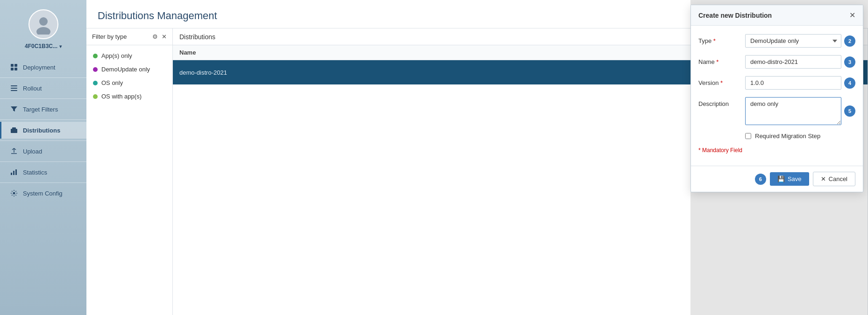 This screenshot has width=868, height=315. What do you see at coordinates (14, 172) in the screenshot?
I see `chart-icon` at bounding box center [14, 172].